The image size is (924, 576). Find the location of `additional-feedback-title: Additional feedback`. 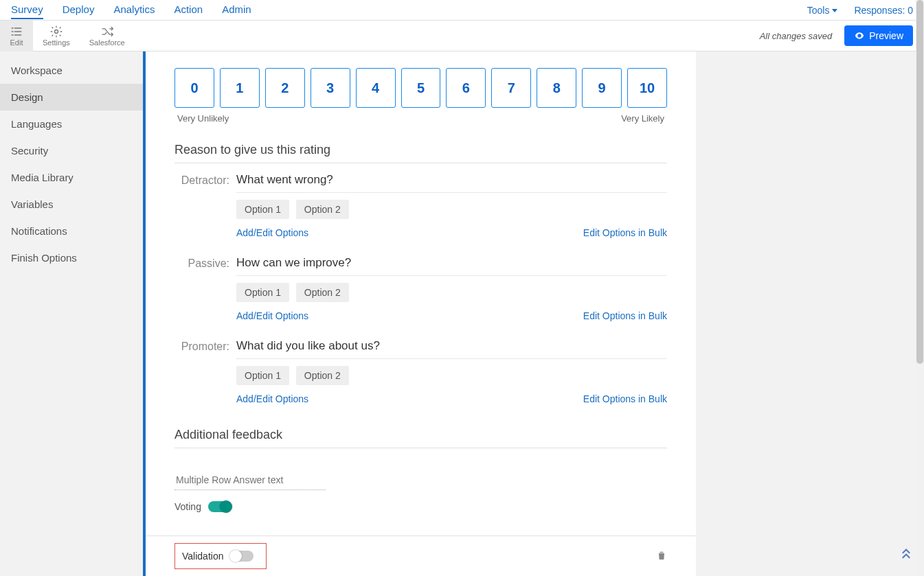

additional-feedback-title: Additional feedback is located at coordinates (420, 435).